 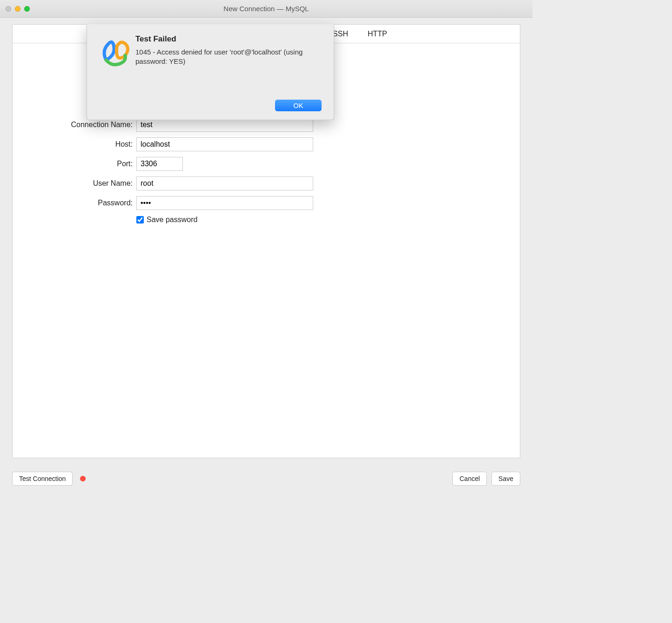 What do you see at coordinates (298, 105) in the screenshot?
I see `alert-ok-button: OK` at bounding box center [298, 105].